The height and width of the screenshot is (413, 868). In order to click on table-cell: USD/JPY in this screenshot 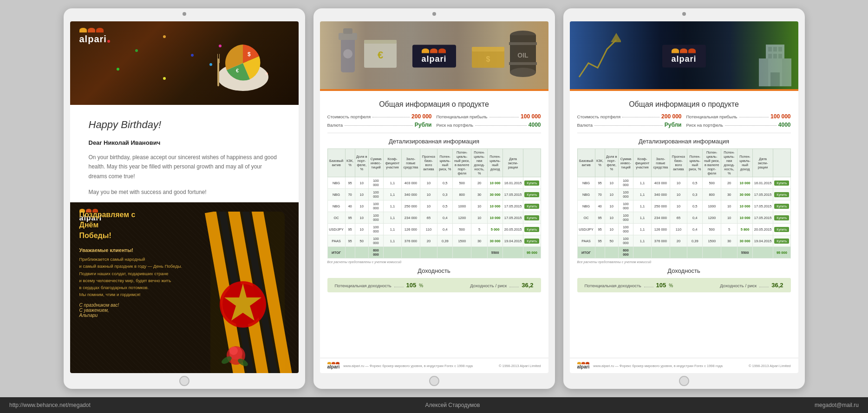, I will do `click(586, 229)`.